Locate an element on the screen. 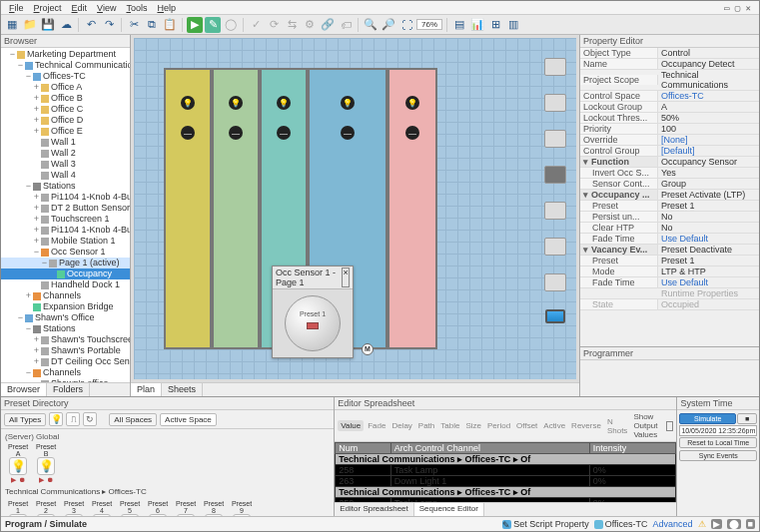  property-row: ▾FunctionOccupancy Sensor is located at coordinates (669, 162).